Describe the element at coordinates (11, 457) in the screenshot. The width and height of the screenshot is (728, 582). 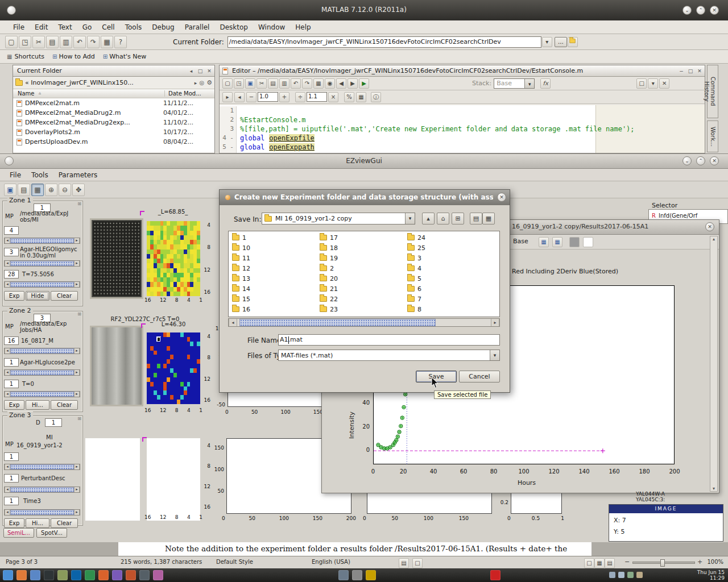
I see `zone3-field1-input: 1` at that location.